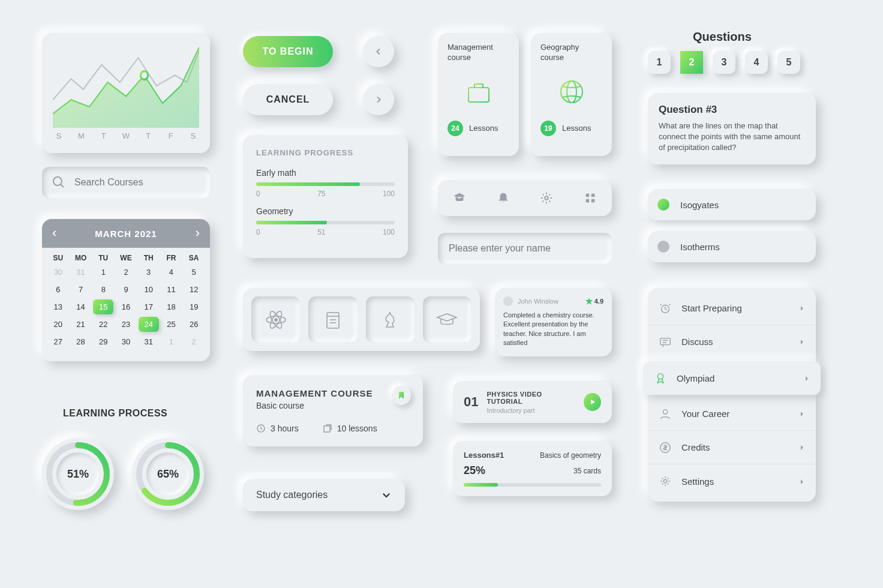 This screenshot has height=588, width=883. What do you see at coordinates (732, 448) in the screenshot?
I see `menu-item-credits: Credits` at bounding box center [732, 448].